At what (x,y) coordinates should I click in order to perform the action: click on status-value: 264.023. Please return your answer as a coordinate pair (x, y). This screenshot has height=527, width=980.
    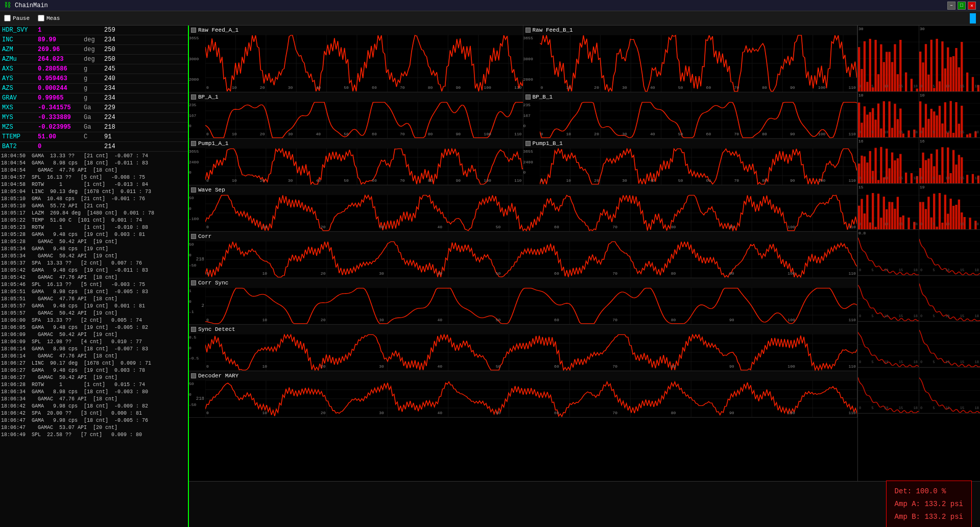
    Looking at the image, I should click on (59, 59).